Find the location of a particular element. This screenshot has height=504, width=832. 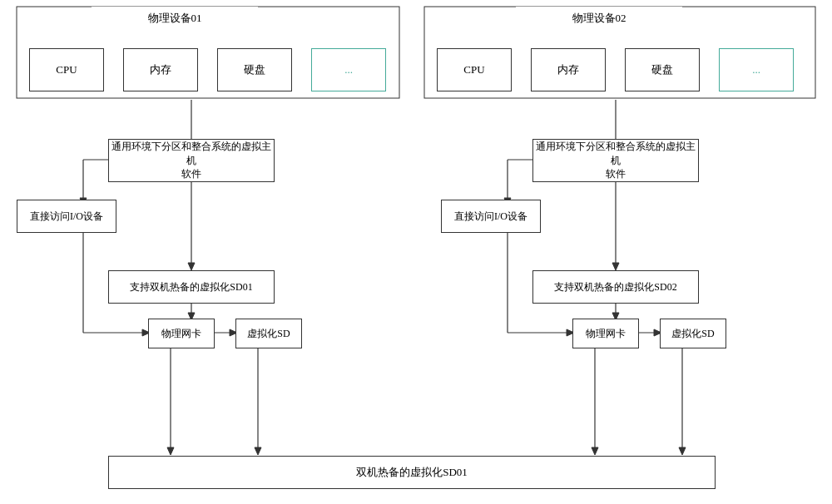

mem01-label: 内存 is located at coordinates (161, 70).